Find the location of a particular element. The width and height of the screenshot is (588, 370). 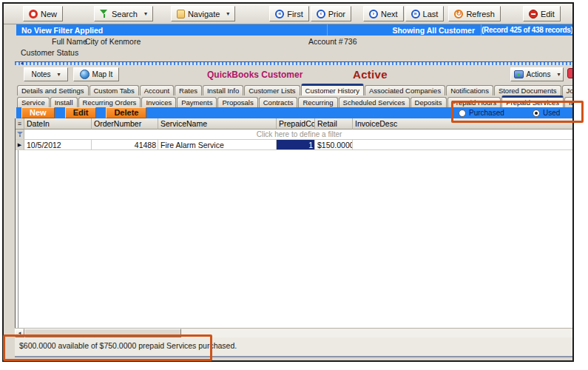

grid-menu-button: ≡ is located at coordinates (20, 124).